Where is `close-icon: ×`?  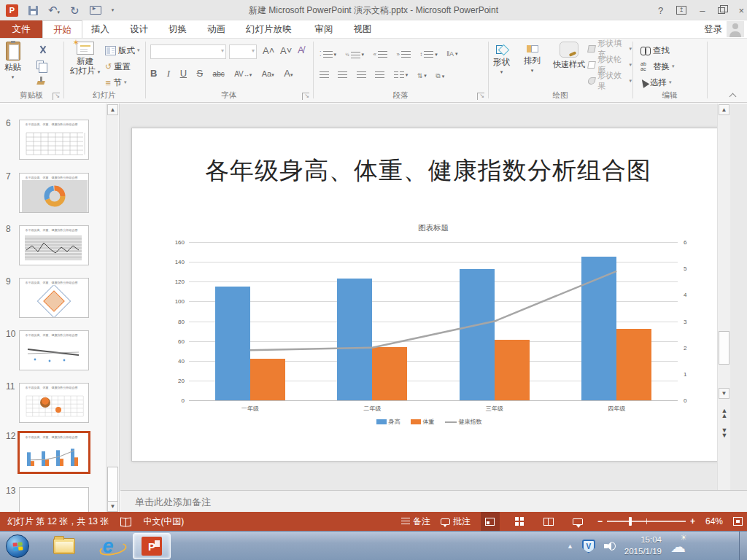
close-icon: × is located at coordinates (741, 10).